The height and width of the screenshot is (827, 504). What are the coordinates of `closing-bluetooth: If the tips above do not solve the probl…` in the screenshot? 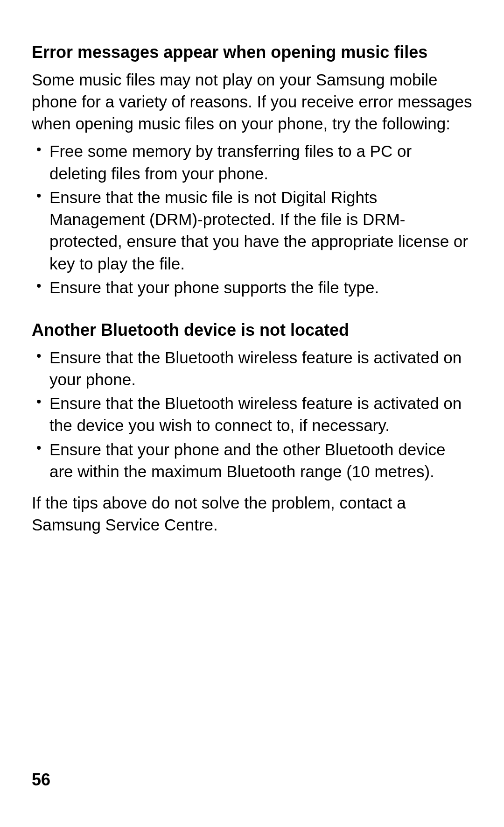 It's located at (252, 514).